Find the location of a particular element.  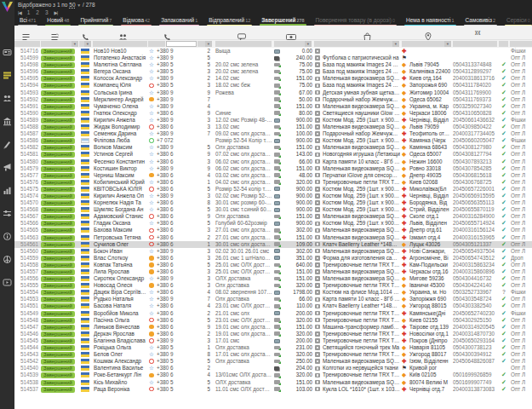

per-page-caret-icon: ▼ is located at coordinates (78, 5).